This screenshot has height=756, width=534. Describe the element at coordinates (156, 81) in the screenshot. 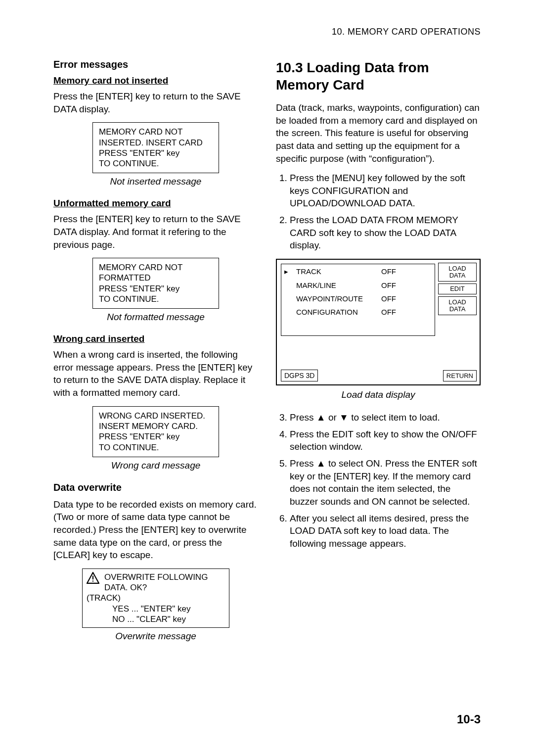

I see `heading-not-inserted: Memory card not inserted` at that location.